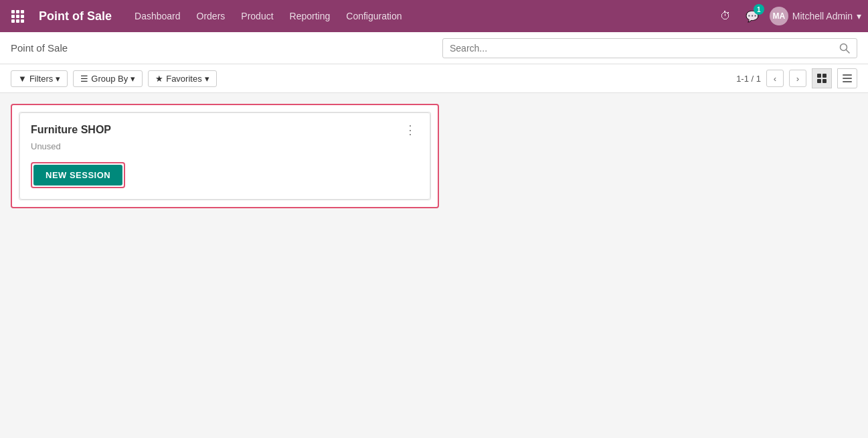 This screenshot has height=438, width=868. Describe the element at coordinates (78, 175) in the screenshot. I see `new-session-btn-wrapper: NEW SESSION` at that location.